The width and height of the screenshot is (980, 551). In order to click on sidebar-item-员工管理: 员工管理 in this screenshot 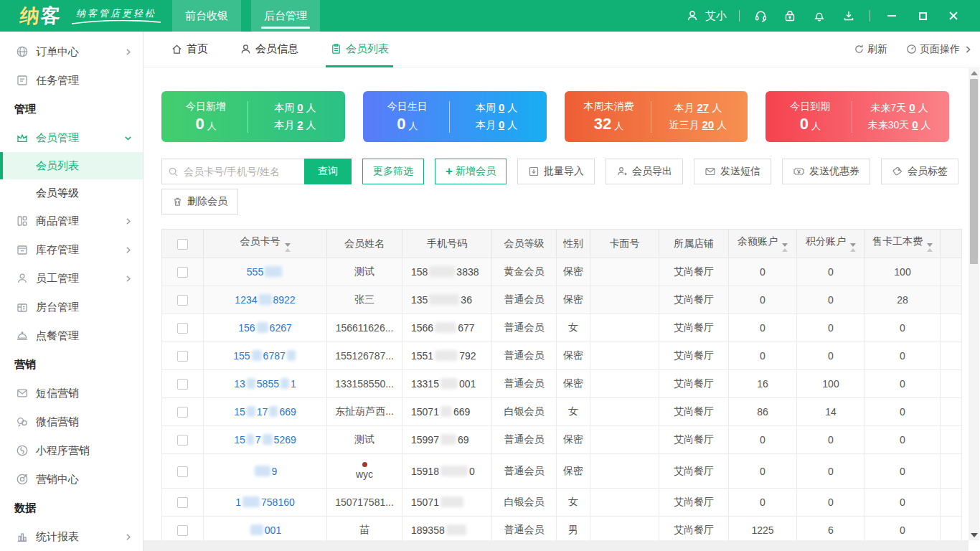, I will do `click(72, 278)`.